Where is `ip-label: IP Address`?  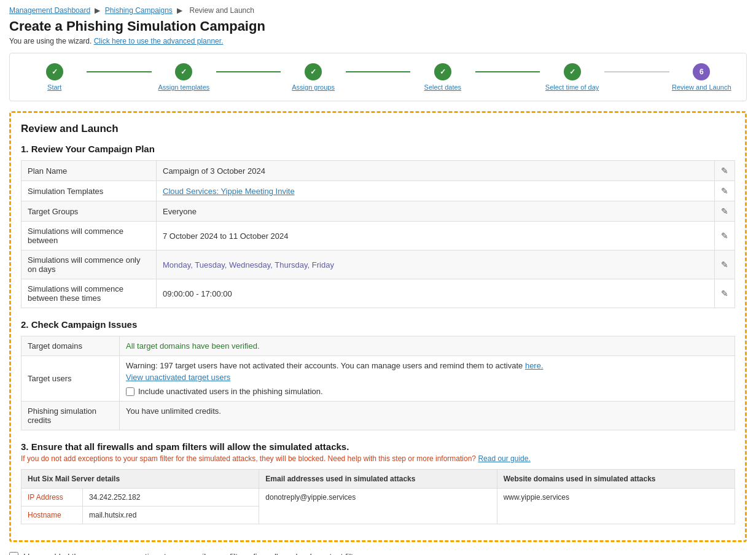
ip-label: IP Address is located at coordinates (52, 497).